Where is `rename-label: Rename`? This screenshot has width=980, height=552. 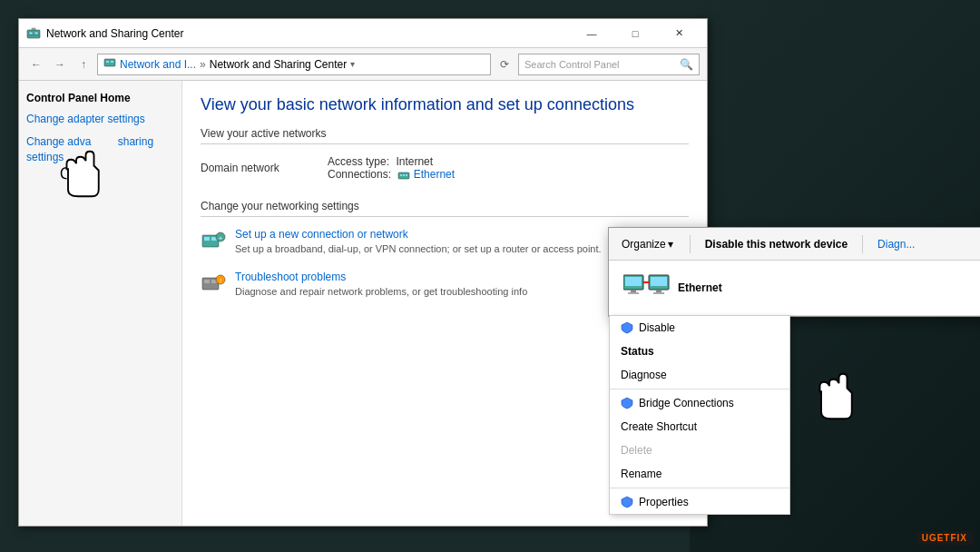
rename-label: Rename is located at coordinates (641, 474).